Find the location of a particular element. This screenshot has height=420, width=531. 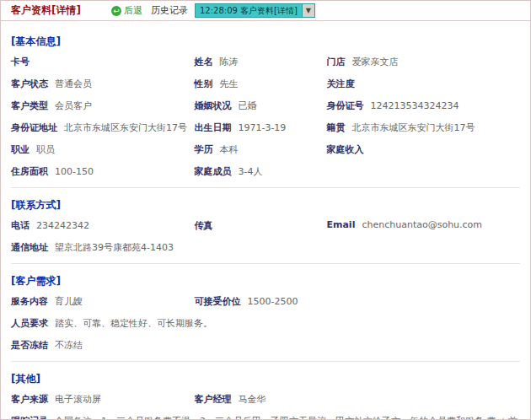

field-label: 可接受价位 is located at coordinates (217, 302).